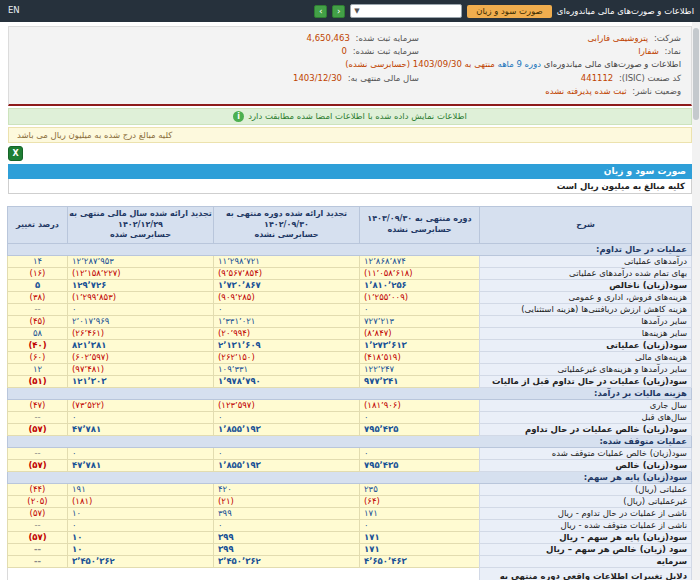 The width and height of the screenshot is (700, 580). What do you see at coordinates (388, 273) in the screenshot?
I see `cell-value: (۱۱٬۰۵۸٬۶۱۸)` at bounding box center [388, 273].